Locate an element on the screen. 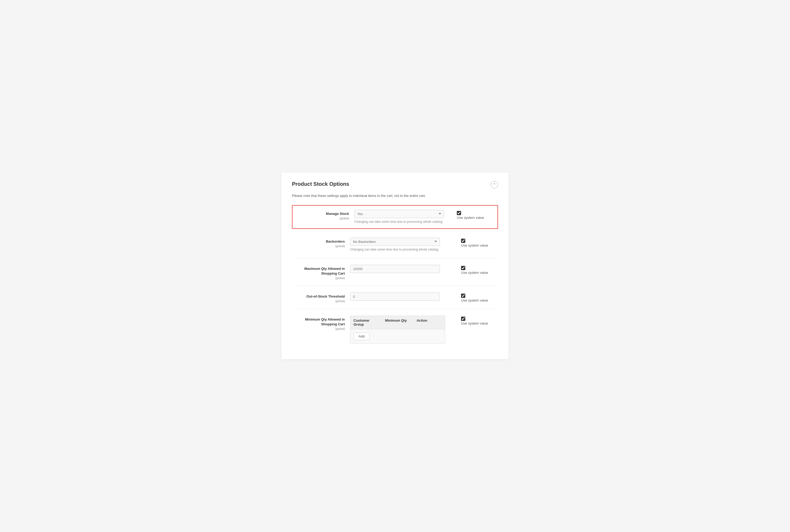 This screenshot has height=532, width=790. out-of-stock-system-value-checkbox is located at coordinates (463, 296).